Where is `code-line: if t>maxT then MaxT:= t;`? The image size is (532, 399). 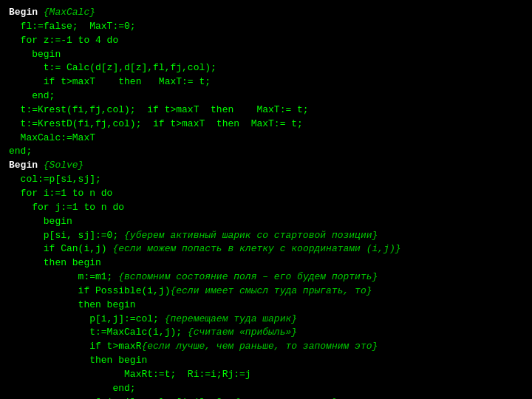 code-line: if t>maxT then MaxT:= t; is located at coordinates (266, 83).